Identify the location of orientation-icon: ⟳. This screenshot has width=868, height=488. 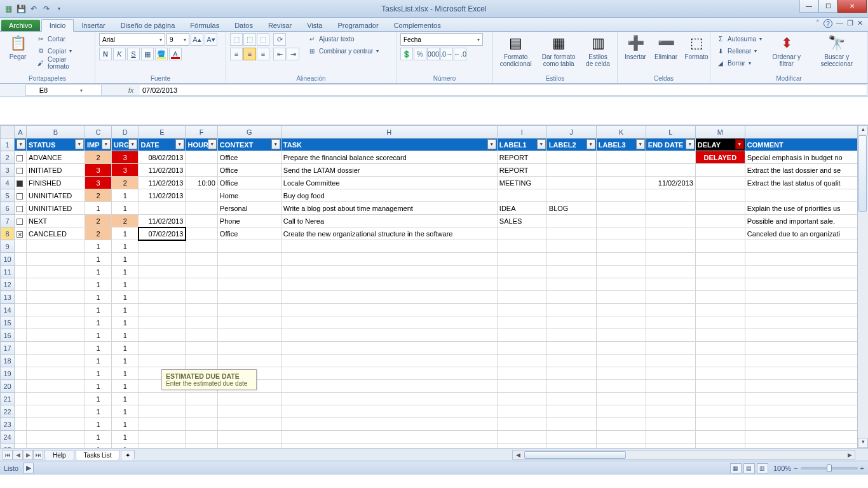
(280, 39).